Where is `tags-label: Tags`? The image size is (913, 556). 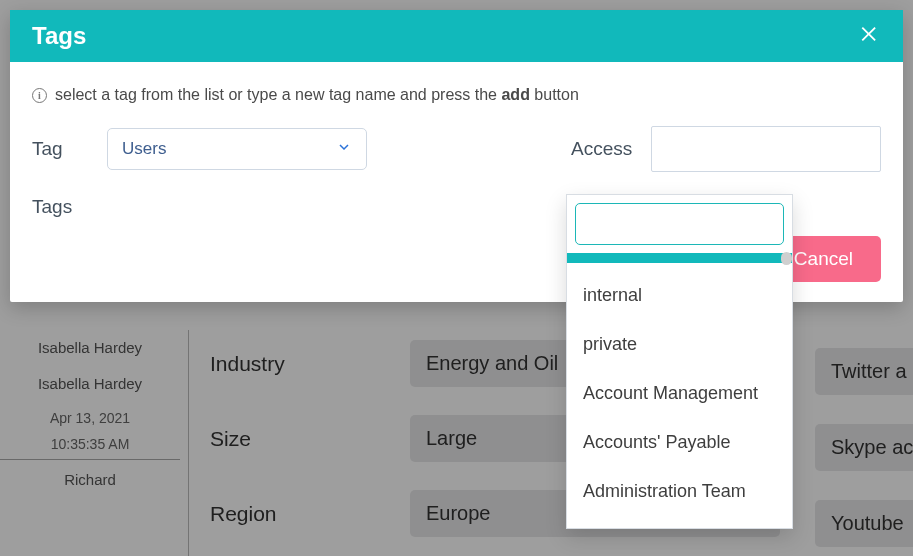 tags-label: Tags is located at coordinates (70, 207).